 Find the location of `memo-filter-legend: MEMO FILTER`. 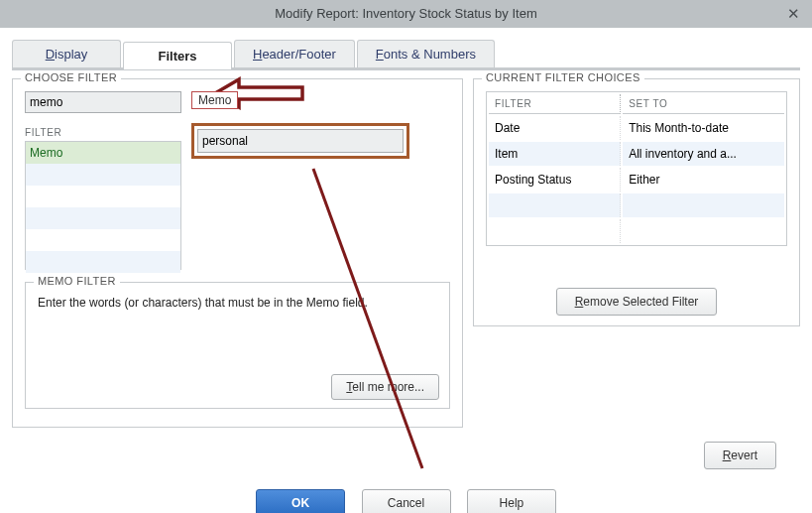

memo-filter-legend: MEMO FILTER is located at coordinates (77, 281).